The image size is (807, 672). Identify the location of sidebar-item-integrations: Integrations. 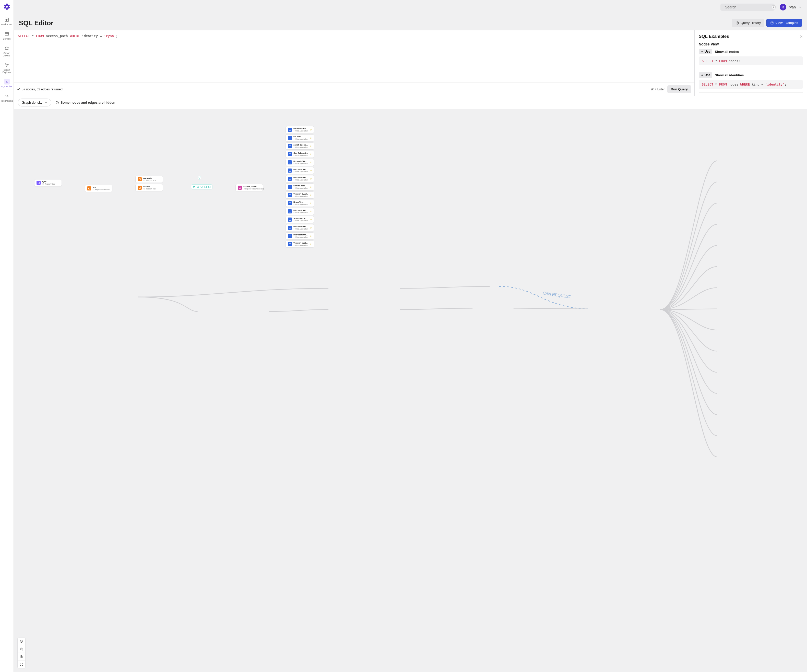
(7, 98).